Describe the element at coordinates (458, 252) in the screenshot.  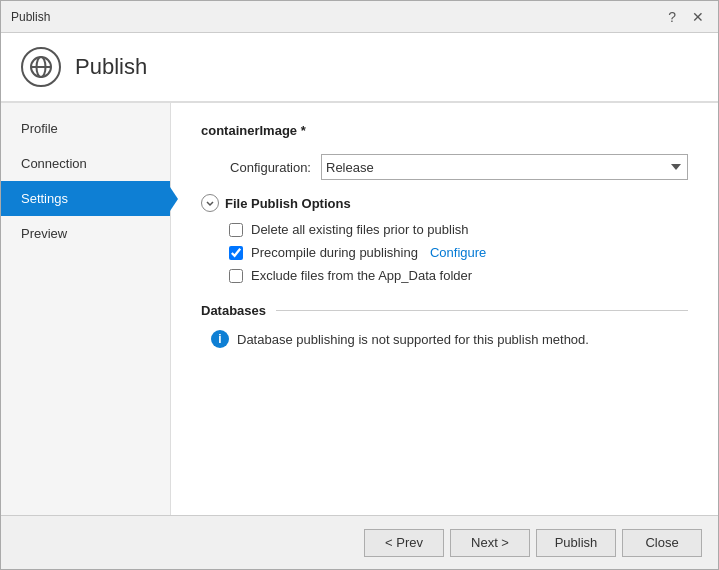
I see `configure-link: Configure` at that location.